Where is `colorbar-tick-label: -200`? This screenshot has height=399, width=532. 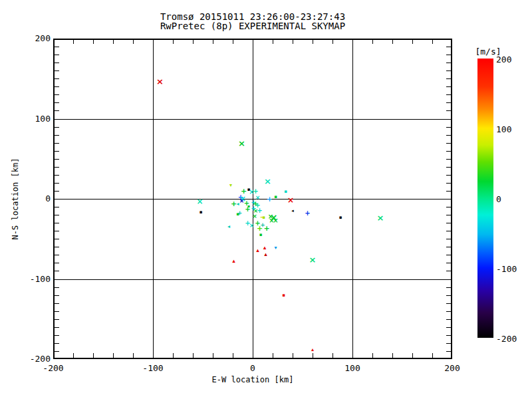 colorbar-tick-label: -200 is located at coordinates (513, 339).